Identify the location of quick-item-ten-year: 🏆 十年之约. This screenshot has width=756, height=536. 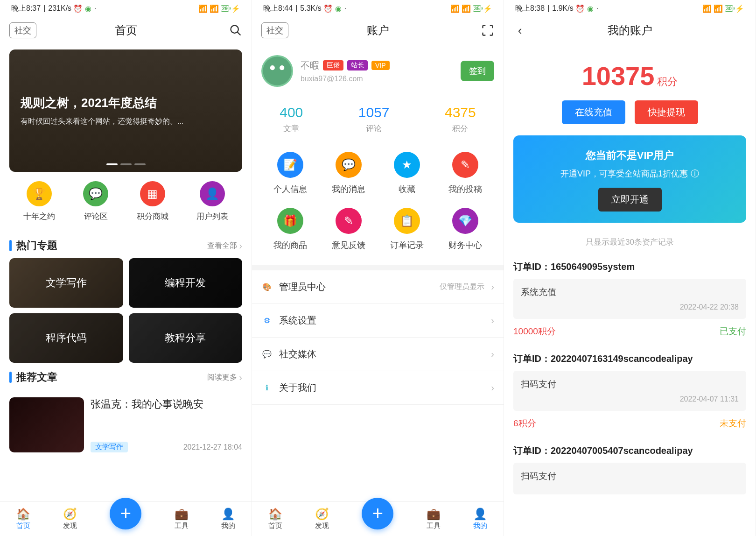
(39, 202).